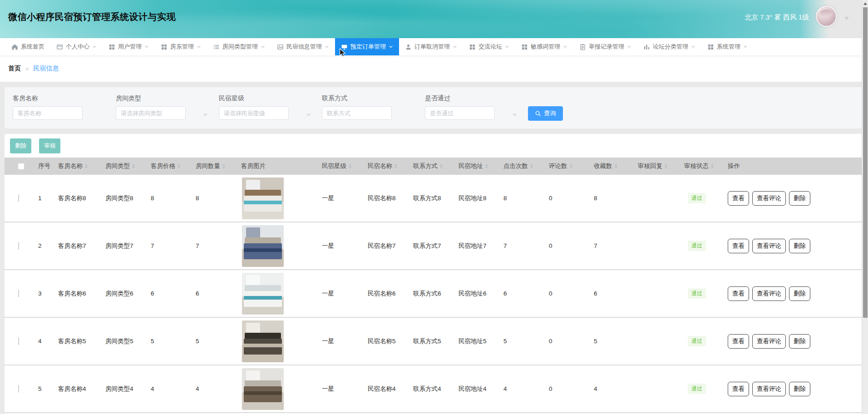 This screenshot has width=868, height=414. I want to click on table-row: 1 客房名称8 房间类型8 8 8 一星 民宿名称8 联系方式8 民宿地址8 8…, so click(434, 199).